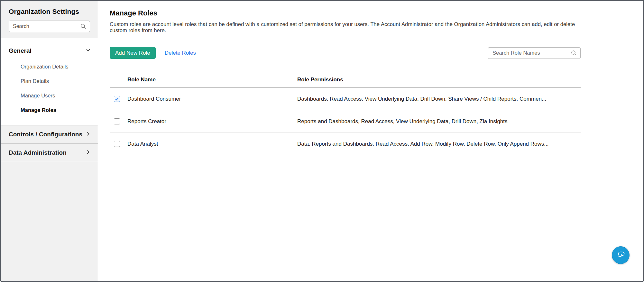 Image resolution: width=644 pixels, height=282 pixels. What do you see at coordinates (212, 122) in the screenshot?
I see `role-name: Reports Creator` at bounding box center [212, 122].